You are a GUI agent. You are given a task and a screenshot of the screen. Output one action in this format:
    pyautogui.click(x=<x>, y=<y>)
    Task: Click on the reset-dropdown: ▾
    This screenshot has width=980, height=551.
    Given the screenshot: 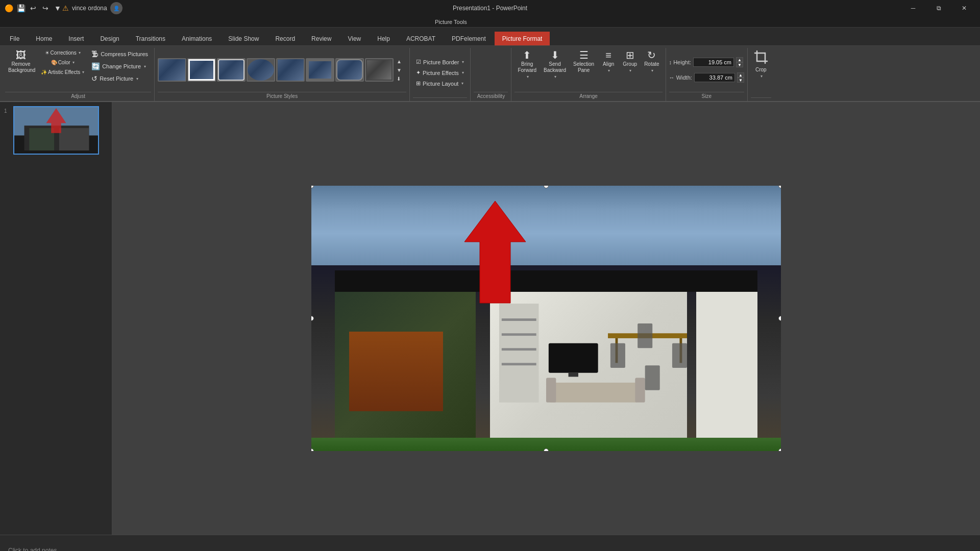 What is the action you would take?
    pyautogui.click(x=137, y=79)
    